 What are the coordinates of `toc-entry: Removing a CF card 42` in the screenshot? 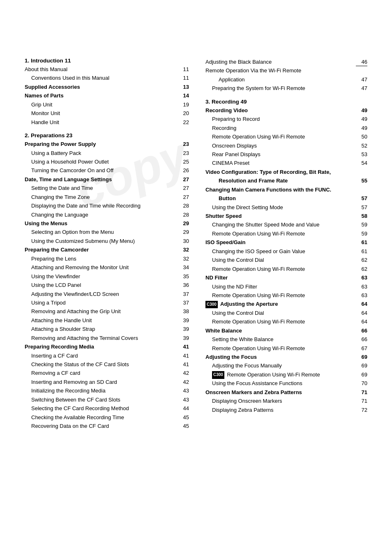 It's located at (107, 373).